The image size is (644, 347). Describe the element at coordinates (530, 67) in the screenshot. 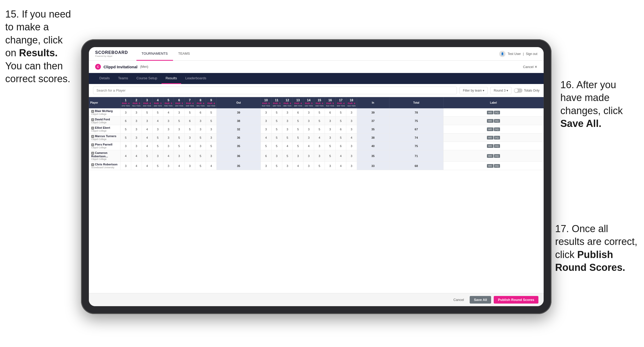

I see `cancel-tournament-btn: Cancel ✕` at that location.